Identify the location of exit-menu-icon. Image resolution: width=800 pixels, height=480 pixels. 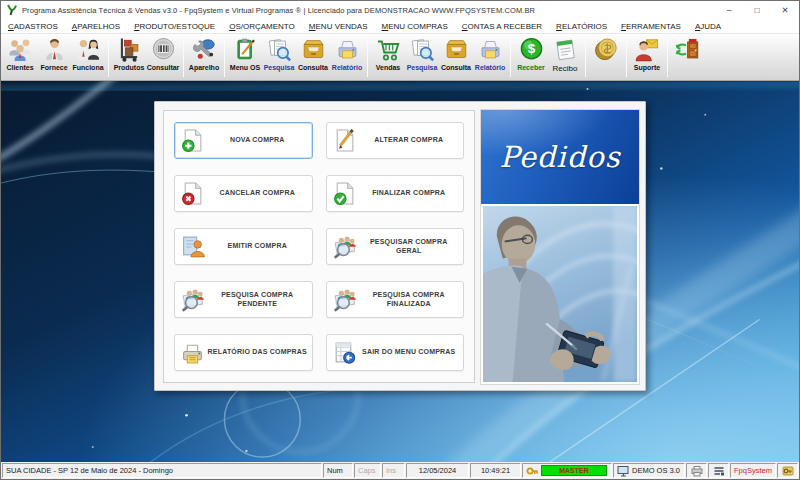
(344, 352).